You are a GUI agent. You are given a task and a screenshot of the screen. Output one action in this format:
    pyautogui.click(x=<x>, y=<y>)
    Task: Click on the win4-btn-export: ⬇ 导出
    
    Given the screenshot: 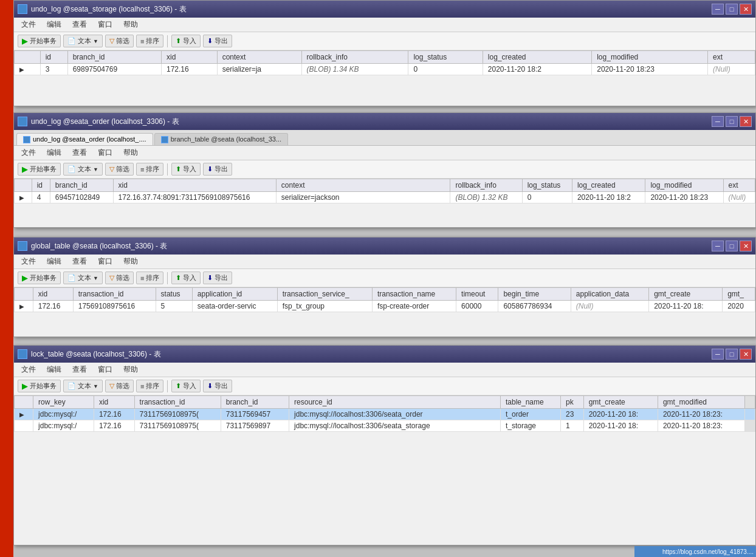 What is the action you would take?
    pyautogui.click(x=218, y=386)
    